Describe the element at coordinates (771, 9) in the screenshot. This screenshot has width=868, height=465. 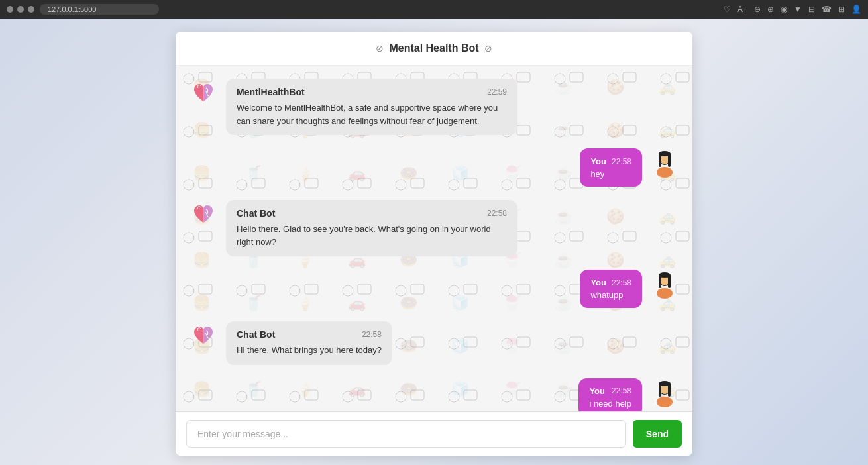
I see `browser-icon-4: ⊕` at that location.